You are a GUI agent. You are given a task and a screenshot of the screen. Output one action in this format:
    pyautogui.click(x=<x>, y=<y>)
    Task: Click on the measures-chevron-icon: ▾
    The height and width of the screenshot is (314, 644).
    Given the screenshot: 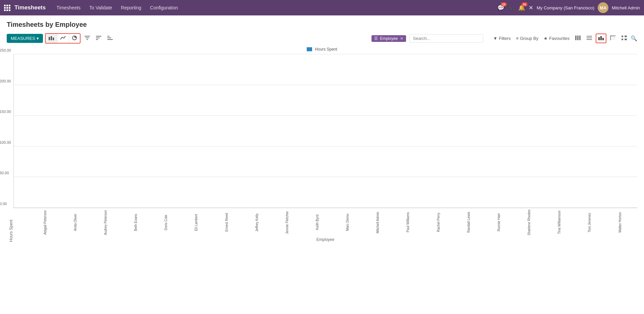 What is the action you would take?
    pyautogui.click(x=38, y=38)
    